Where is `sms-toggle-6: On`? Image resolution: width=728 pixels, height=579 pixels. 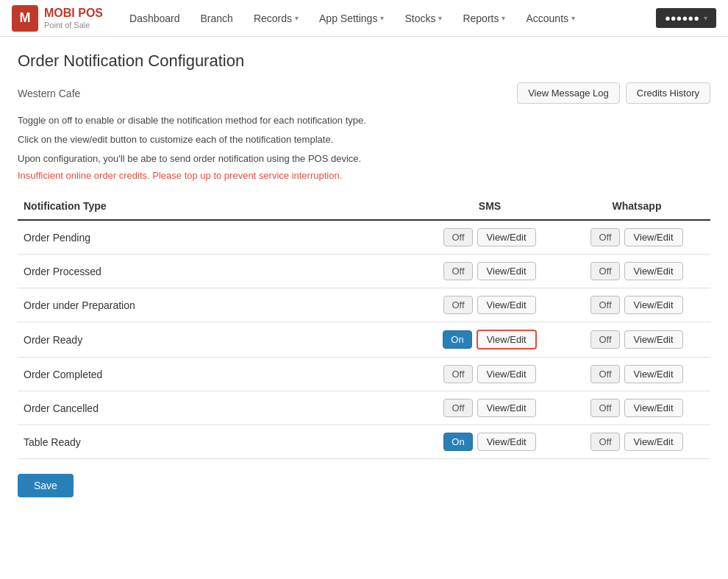
sms-toggle-6: On is located at coordinates (457, 441).